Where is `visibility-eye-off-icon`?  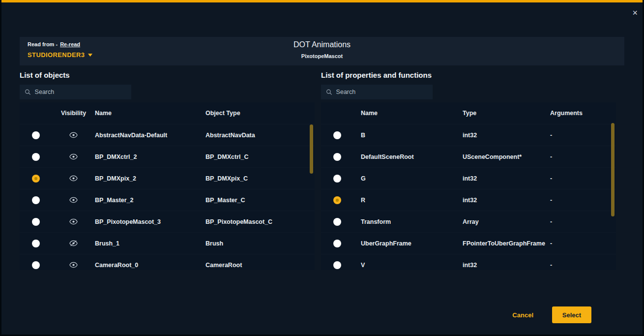 visibility-eye-off-icon is located at coordinates (74, 243).